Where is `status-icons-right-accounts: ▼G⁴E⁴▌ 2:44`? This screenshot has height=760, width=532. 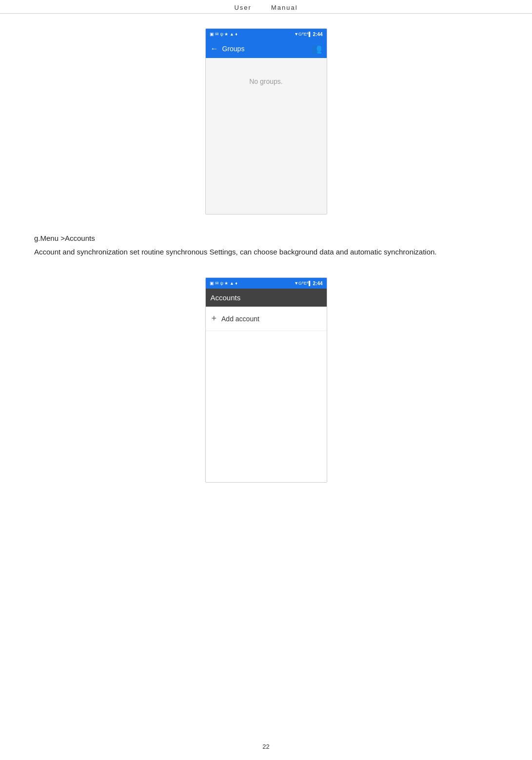 status-icons-right-accounts: ▼G⁴E⁴▌ 2:44 is located at coordinates (308, 284).